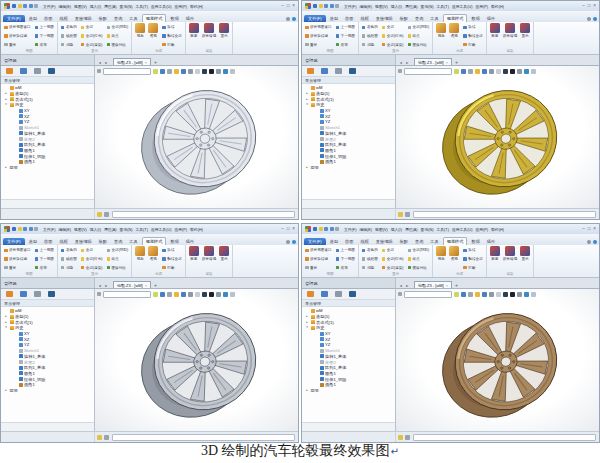 This screenshot has width=600, height=463. I want to click on ribbon-tab: 直接编辑, so click(84, 242).